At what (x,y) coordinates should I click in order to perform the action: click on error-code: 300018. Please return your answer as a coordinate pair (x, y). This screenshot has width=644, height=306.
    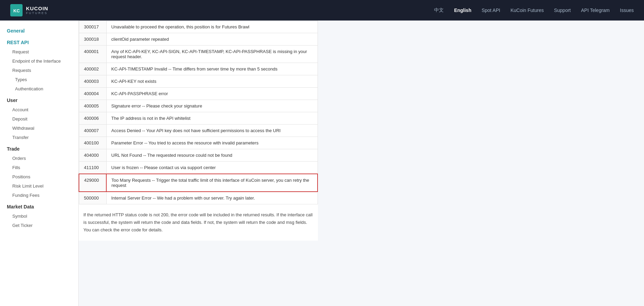
    Looking at the image, I should click on (93, 39).